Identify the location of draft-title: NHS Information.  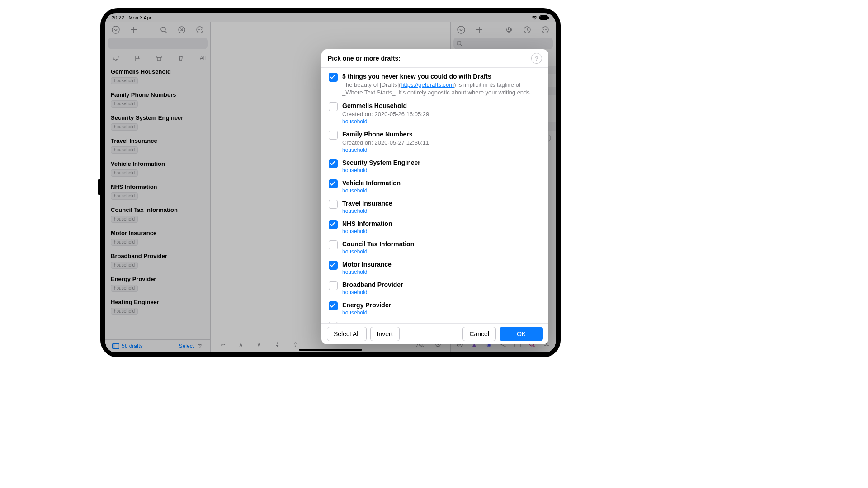
(158, 187).